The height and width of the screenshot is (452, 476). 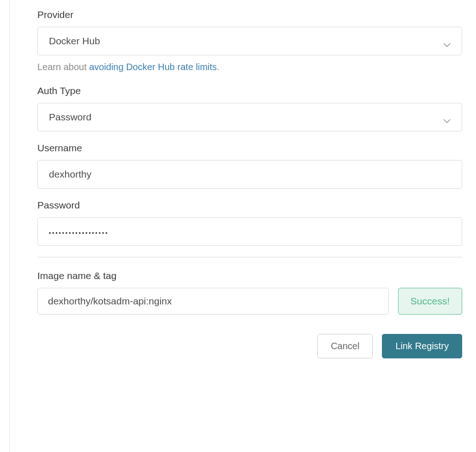 What do you see at coordinates (250, 91) in the screenshot?
I see `auth-type-label: Auth Type` at bounding box center [250, 91].